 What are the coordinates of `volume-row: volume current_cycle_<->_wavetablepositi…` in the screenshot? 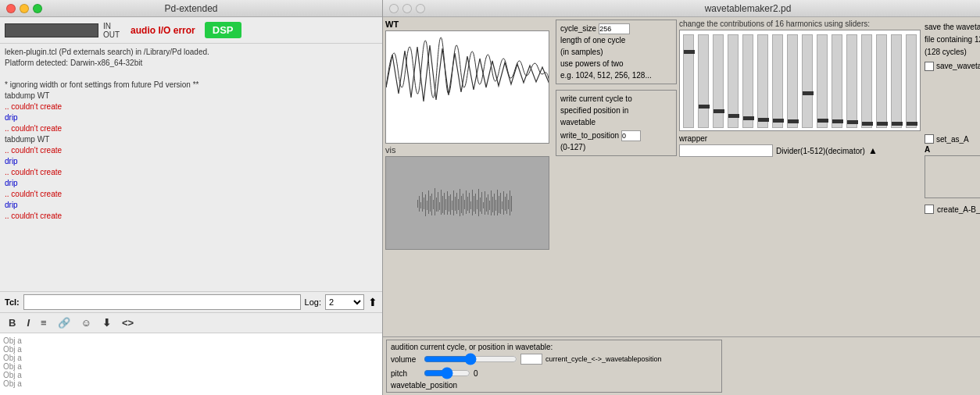 It's located at (554, 359).